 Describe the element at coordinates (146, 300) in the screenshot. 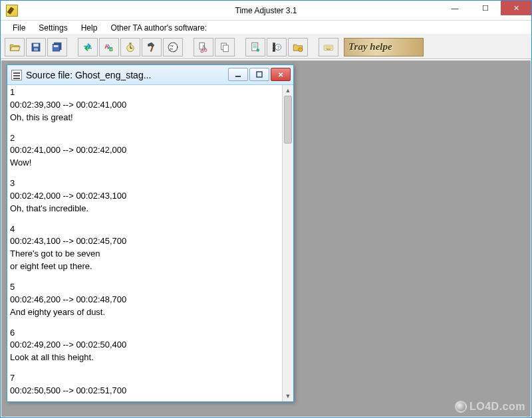

I see `subtitle-timecode: 00:02:46,200 --> 00:02:48,700` at that location.